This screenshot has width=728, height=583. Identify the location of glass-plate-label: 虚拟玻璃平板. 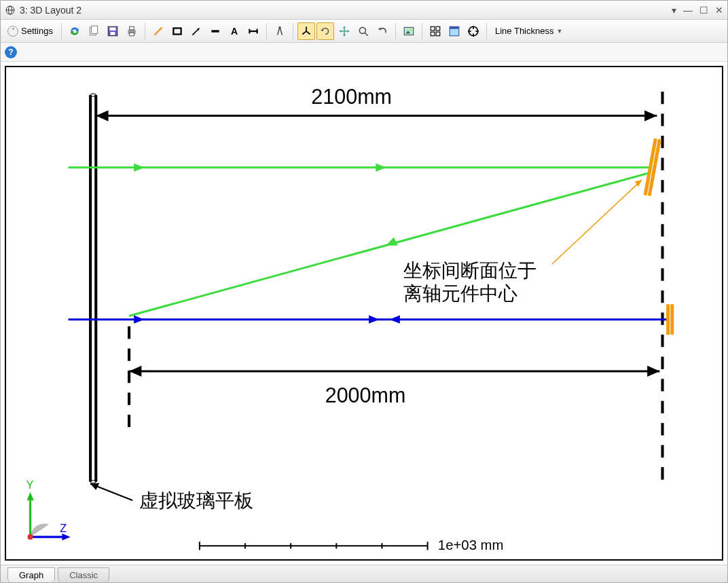
(172, 497).